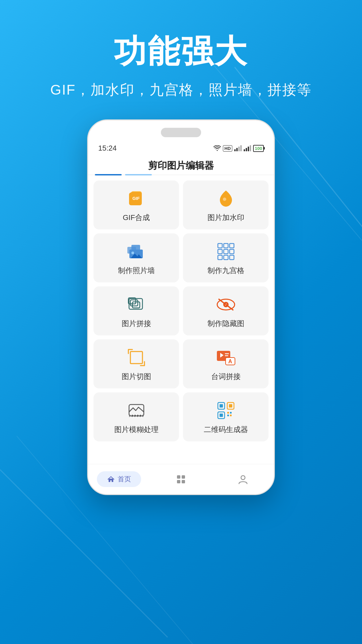 This screenshot has width=362, height=644. What do you see at coordinates (136, 377) in the screenshot?
I see `crop-label: 图片切图` at bounding box center [136, 377].